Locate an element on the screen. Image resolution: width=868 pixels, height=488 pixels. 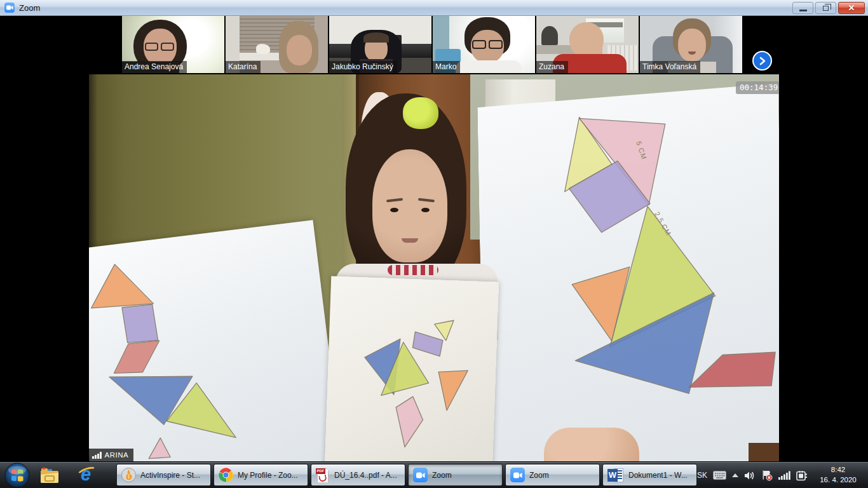
chrome-icon is located at coordinates (226, 475).